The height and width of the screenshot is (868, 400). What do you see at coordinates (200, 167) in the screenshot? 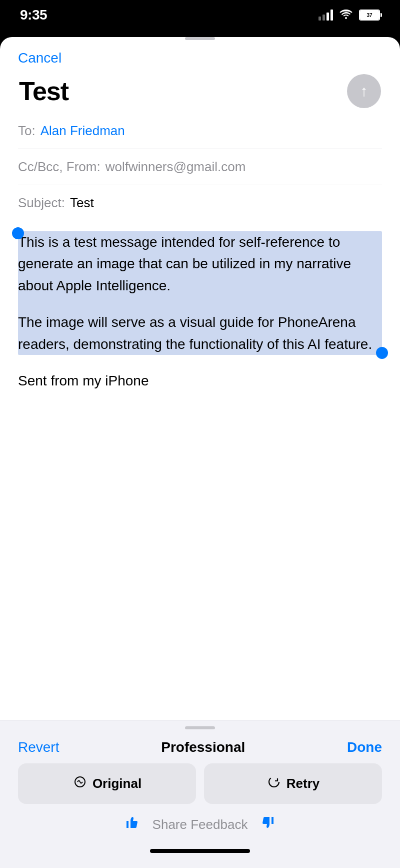
I see `cc-bcc-field-row: Cc/Bcc, From: wolfwinners@gmail.com` at bounding box center [200, 167].